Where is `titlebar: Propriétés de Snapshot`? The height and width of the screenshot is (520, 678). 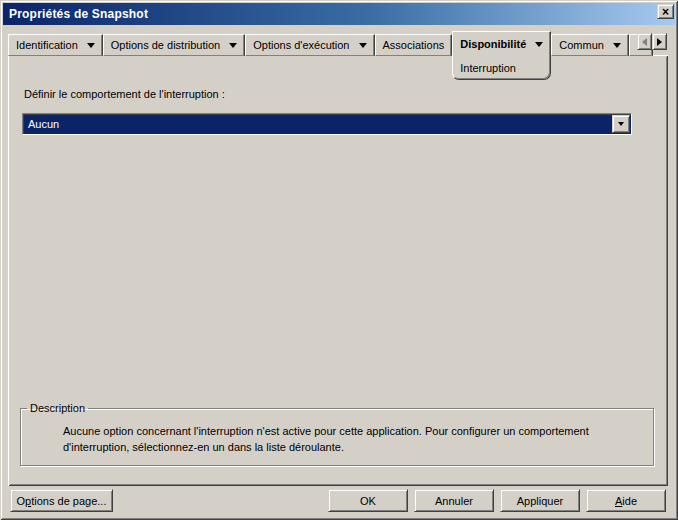 titlebar: Propriétés de Snapshot is located at coordinates (339, 14).